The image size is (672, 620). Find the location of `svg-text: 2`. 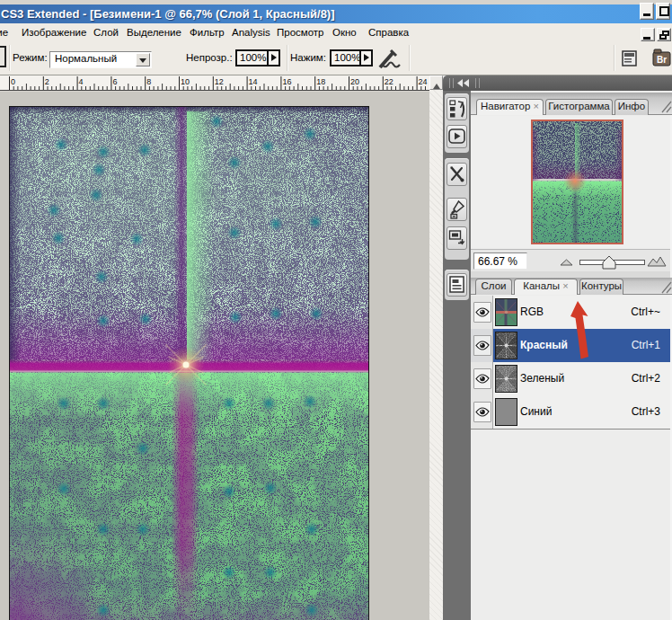

svg-text: 2 is located at coordinates (47, 82).